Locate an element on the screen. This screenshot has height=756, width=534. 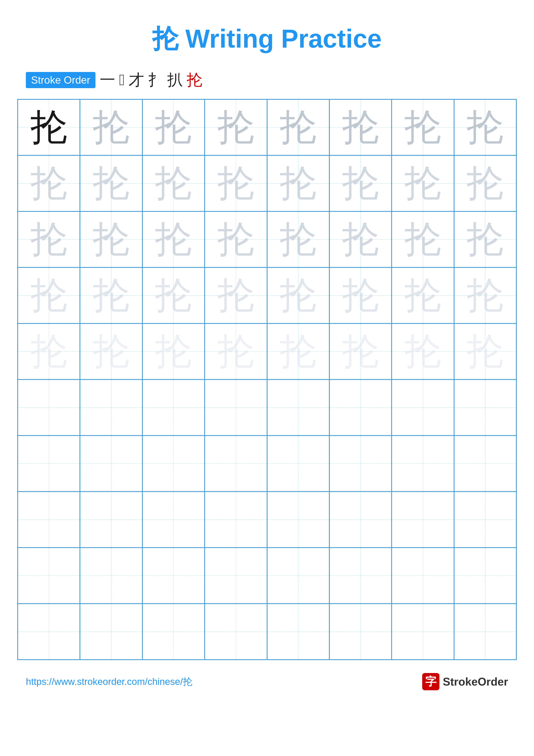
grid-cell-r4c6: 抡 is located at coordinates (361, 295).